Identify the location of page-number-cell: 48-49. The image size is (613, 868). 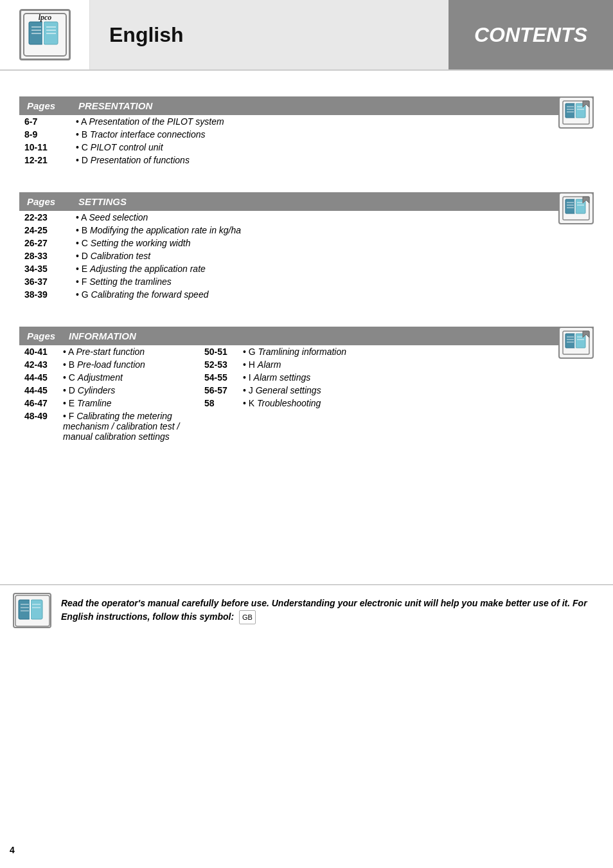
(39, 426).